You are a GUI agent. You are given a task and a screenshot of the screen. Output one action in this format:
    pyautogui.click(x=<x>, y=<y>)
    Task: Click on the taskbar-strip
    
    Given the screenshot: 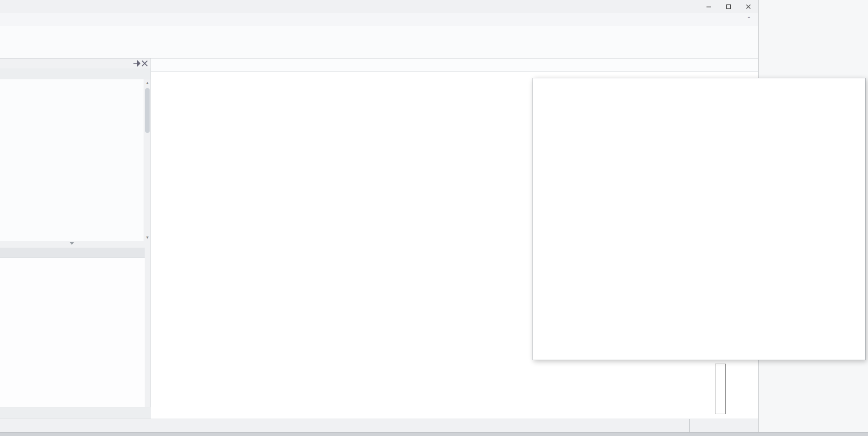 What is the action you would take?
    pyautogui.click(x=434, y=434)
    